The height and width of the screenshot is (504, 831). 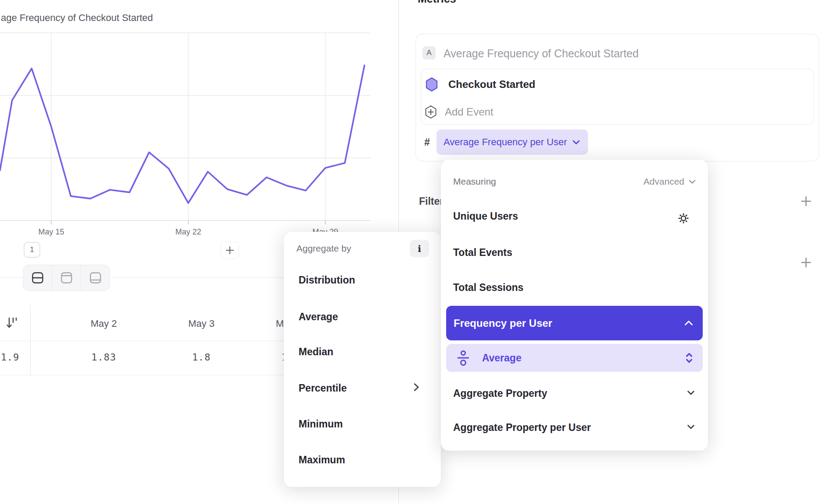 What do you see at coordinates (201, 324) in the screenshot?
I see `table-col-header: May 3` at bounding box center [201, 324].